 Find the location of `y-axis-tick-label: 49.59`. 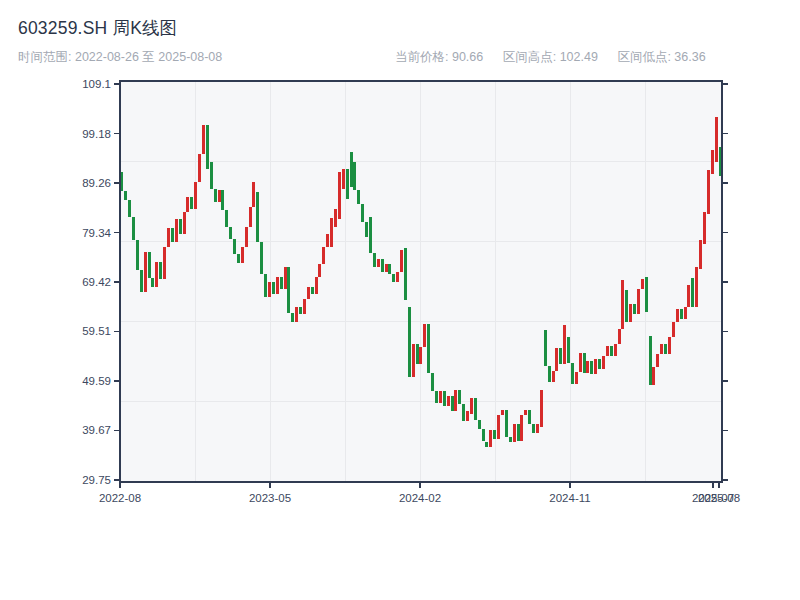

y-axis-tick-label: 49.59 is located at coordinates (96, 381).